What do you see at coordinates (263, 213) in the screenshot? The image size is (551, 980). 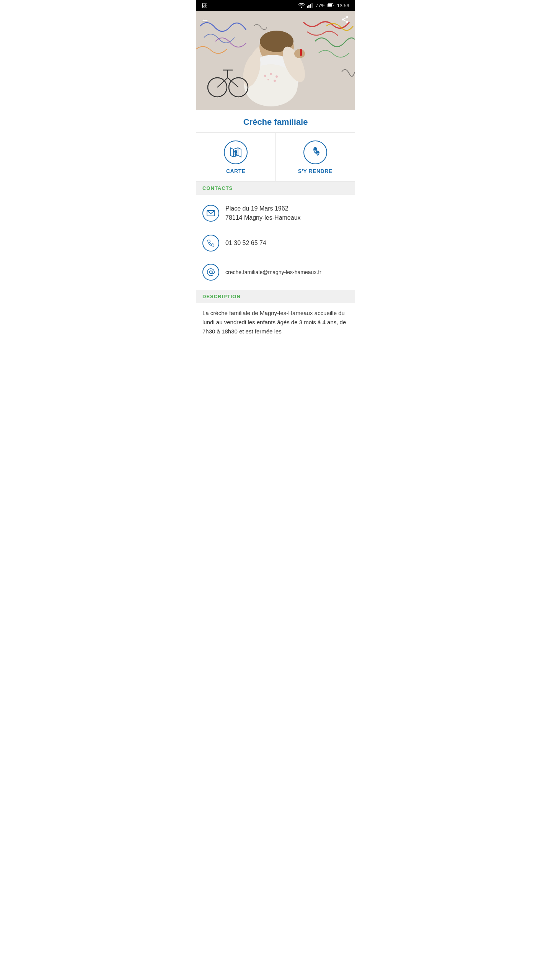 I see `address-text: Place du 19 Mars 1962 78114 Magny-les-Ha…` at bounding box center [263, 213].